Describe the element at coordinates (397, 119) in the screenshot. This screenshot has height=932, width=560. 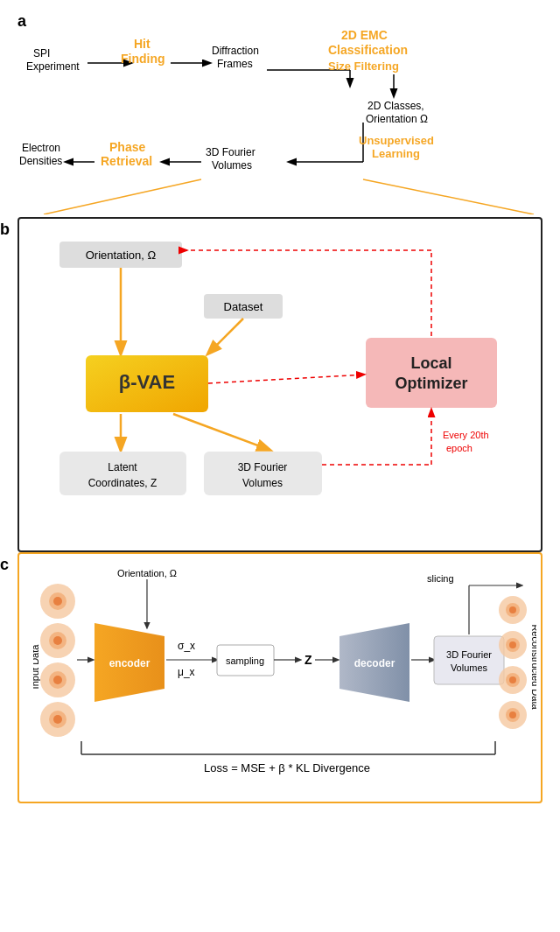
I see `orientation-text: Orientation Ω` at that location.